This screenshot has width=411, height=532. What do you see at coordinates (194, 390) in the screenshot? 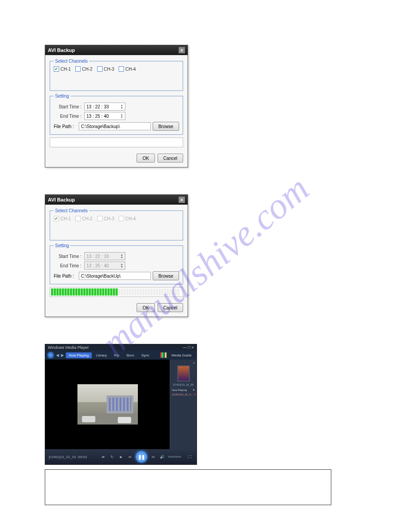
I see `chevron-icon: ▾` at bounding box center [194, 390].